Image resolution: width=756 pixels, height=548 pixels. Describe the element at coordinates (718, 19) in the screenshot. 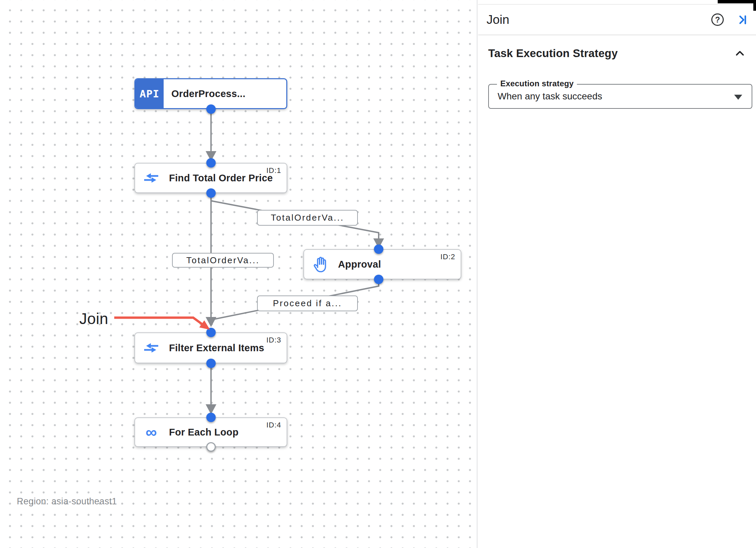

I see `help-icon: ?` at that location.